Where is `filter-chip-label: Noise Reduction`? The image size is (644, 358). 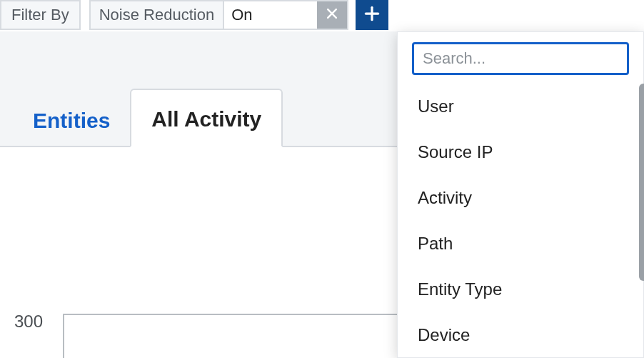 filter-chip-label: Noise Reduction is located at coordinates (157, 15).